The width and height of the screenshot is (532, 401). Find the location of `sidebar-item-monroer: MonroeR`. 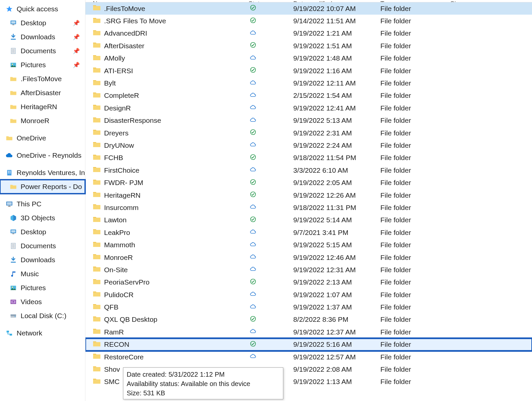

sidebar-item-monroer: MonroeR is located at coordinates (43, 121).